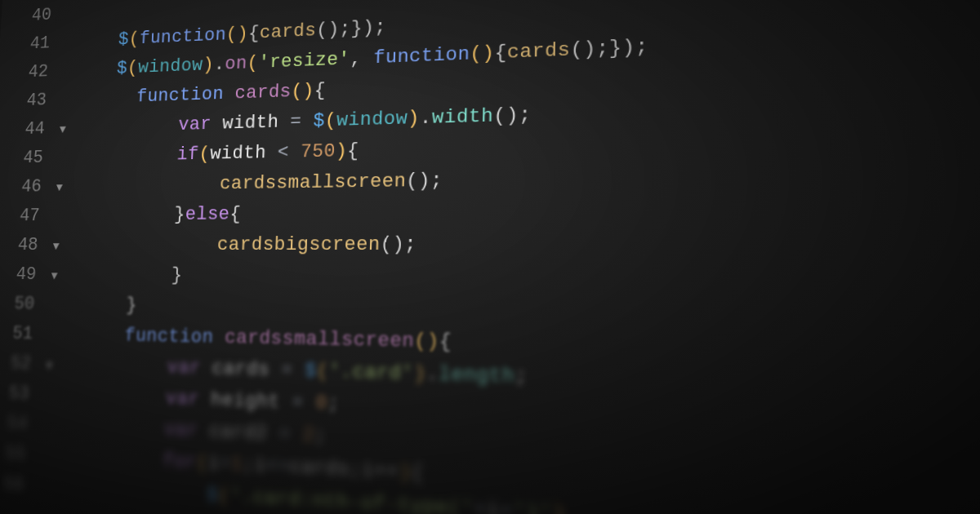 The width and height of the screenshot is (980, 514). What do you see at coordinates (207, 215) in the screenshot?
I see `code-token: else` at bounding box center [207, 215].